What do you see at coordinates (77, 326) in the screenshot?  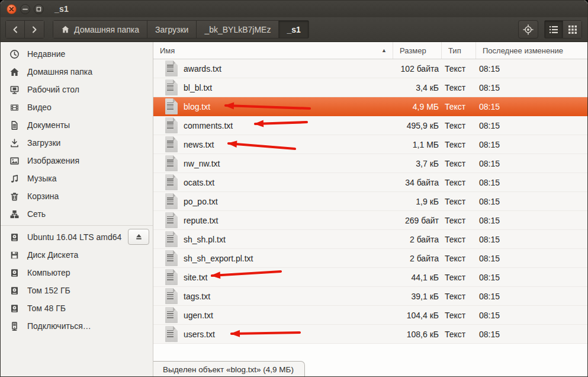 I see `sidebar-item-connect: Подключиться…` at bounding box center [77, 326].